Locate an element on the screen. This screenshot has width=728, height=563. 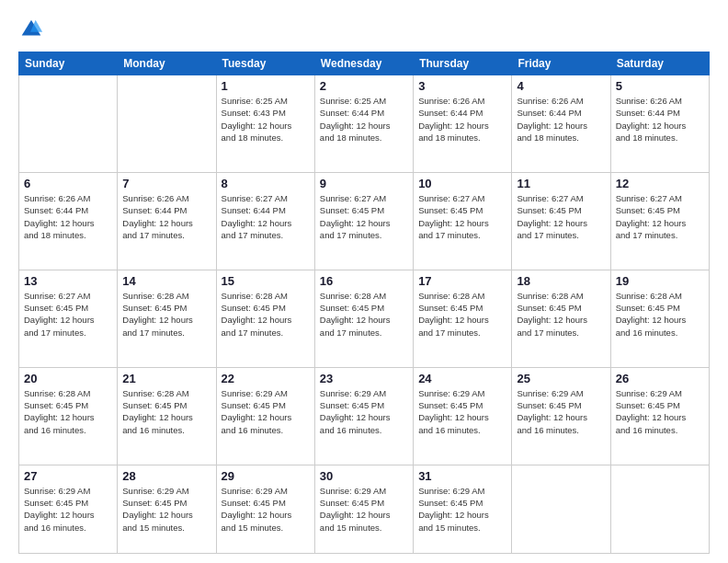
calendar-cell: 7Sunrise: 6:26 AM Sunset: 6:44 PM Daylig… is located at coordinates (167, 221).